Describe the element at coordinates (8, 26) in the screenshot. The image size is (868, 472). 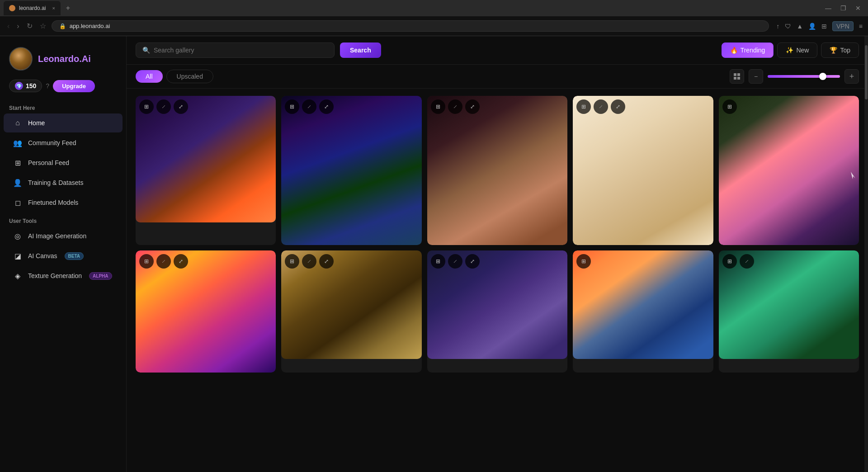
I see `back-btn: ‹` at that location.